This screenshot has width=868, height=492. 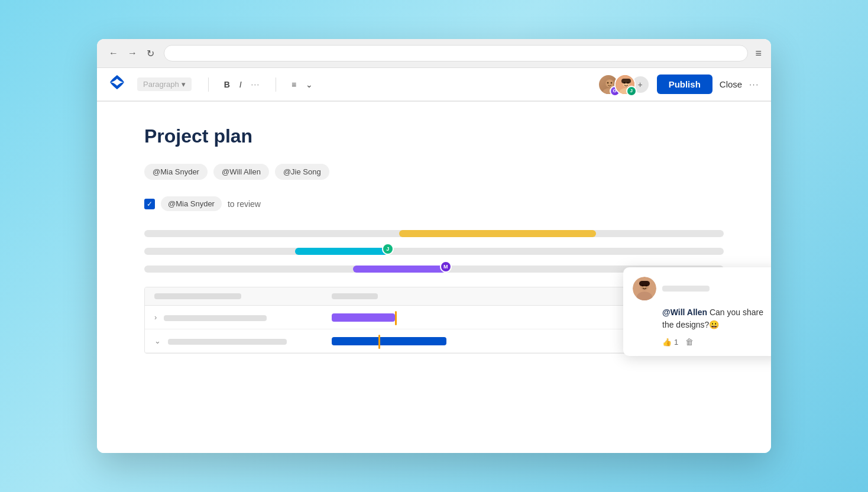 I want to click on gantt-avatar-j: J, so click(x=388, y=249).